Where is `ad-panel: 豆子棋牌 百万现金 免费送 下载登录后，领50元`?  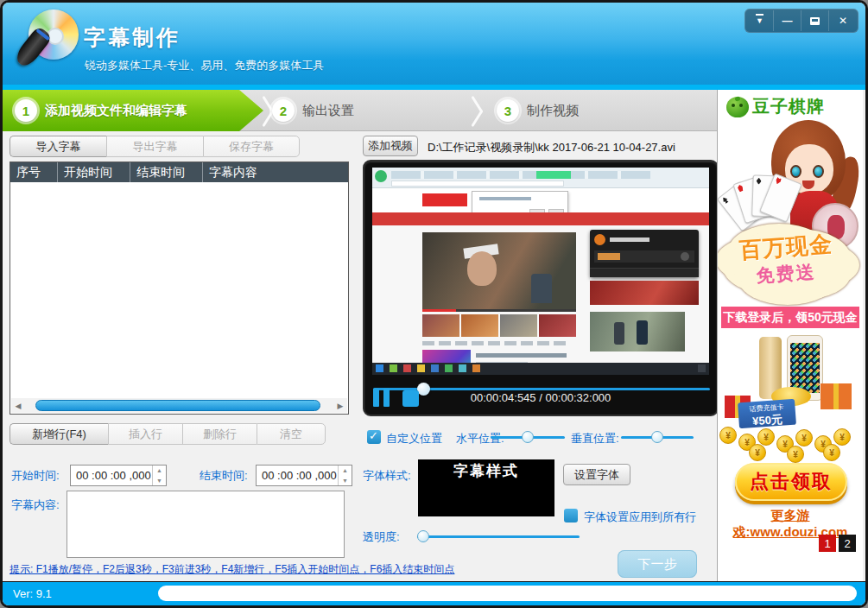
ad-panel: 豆子棋牌 百万现金 免费送 下载登录后，领50元 is located at coordinates (789, 337).